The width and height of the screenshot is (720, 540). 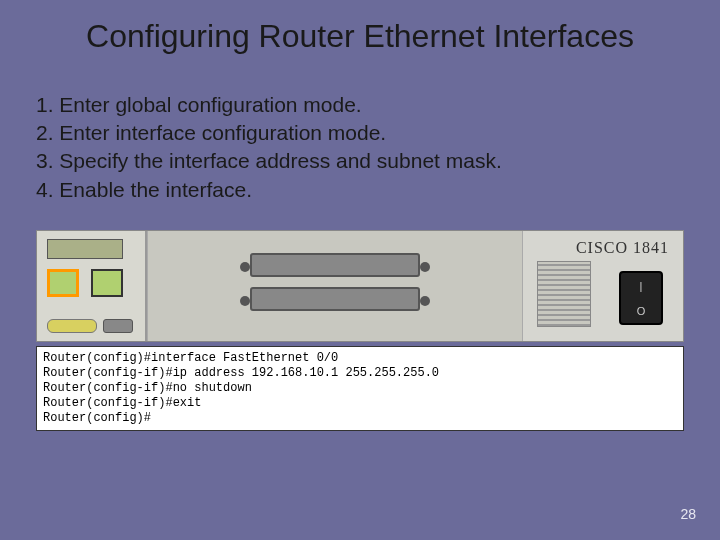 What do you see at coordinates (360, 161) in the screenshot?
I see `step-item: 3. Specify the interface address and sub…` at bounding box center [360, 161].